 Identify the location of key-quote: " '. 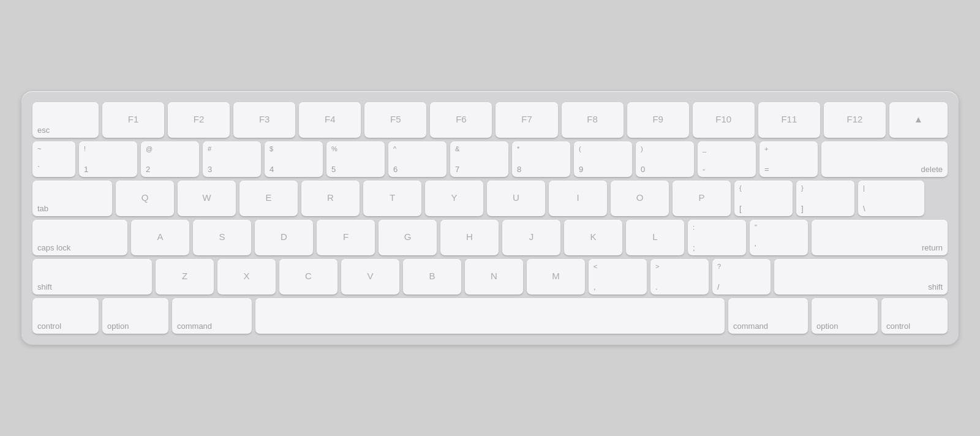
(779, 238).